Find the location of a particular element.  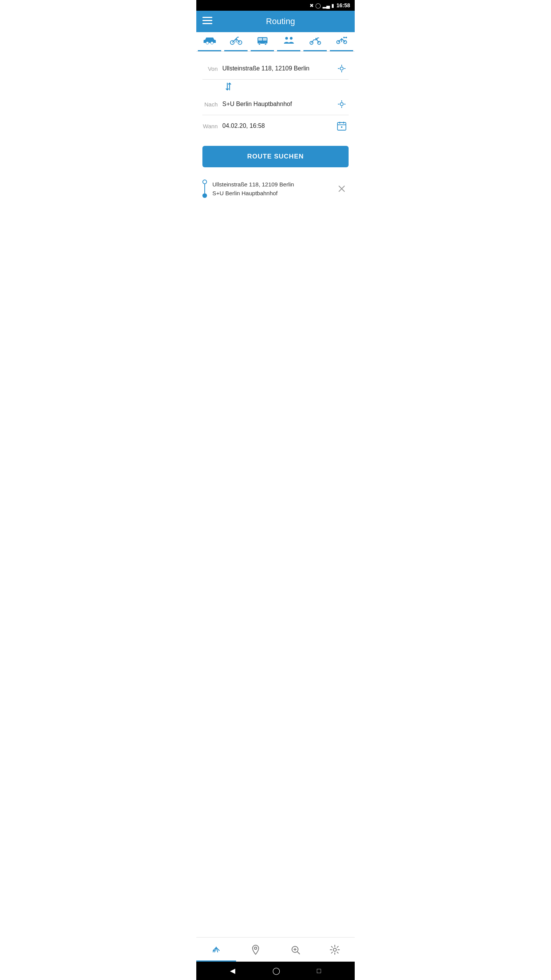

to-row: Nach S+U Berlin Hauptbahnhof is located at coordinates (276, 104).